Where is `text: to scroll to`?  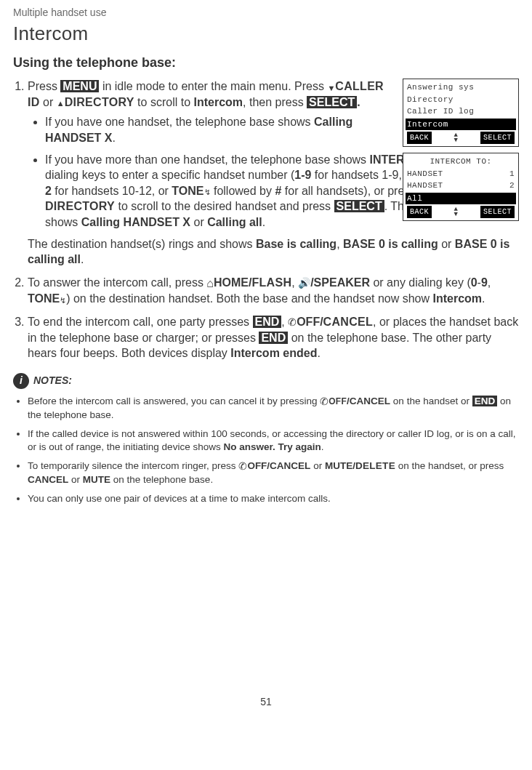 text: to scroll to is located at coordinates (164, 102).